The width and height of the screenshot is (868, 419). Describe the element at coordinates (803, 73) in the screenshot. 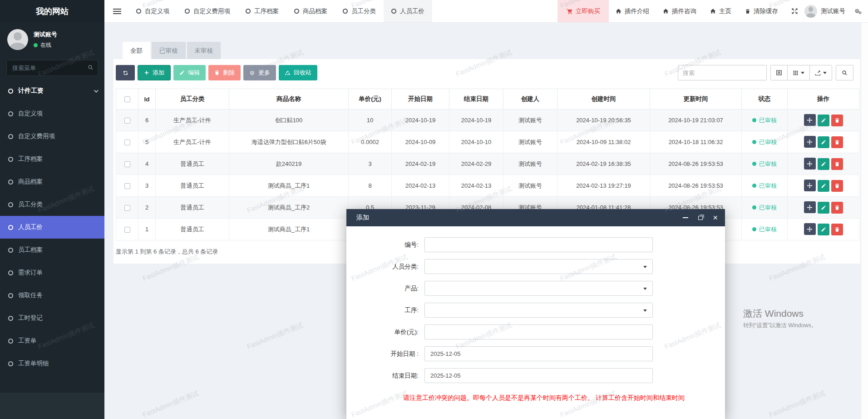

I see `caret-down-icon` at that location.